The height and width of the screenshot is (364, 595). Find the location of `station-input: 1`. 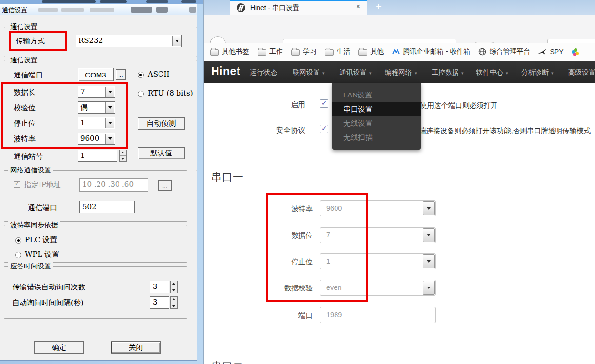

station-input: 1 is located at coordinates (98, 156).